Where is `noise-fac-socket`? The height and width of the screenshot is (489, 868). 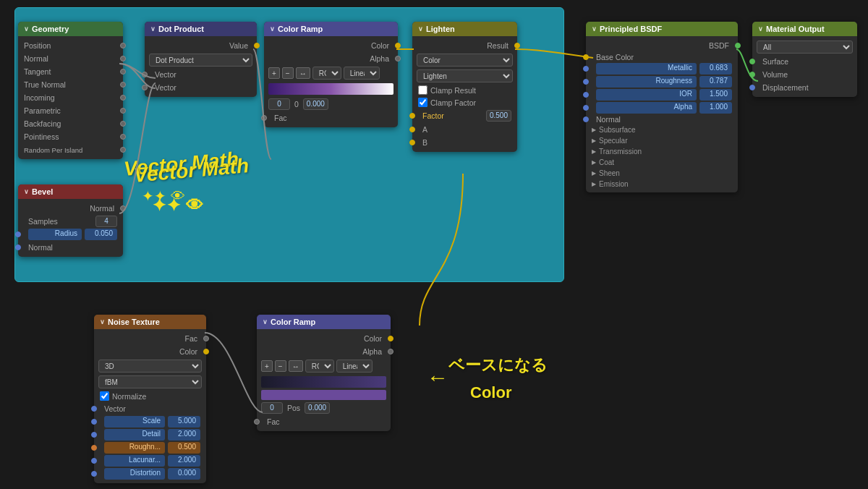
noise-fac-socket is located at coordinates (206, 339).